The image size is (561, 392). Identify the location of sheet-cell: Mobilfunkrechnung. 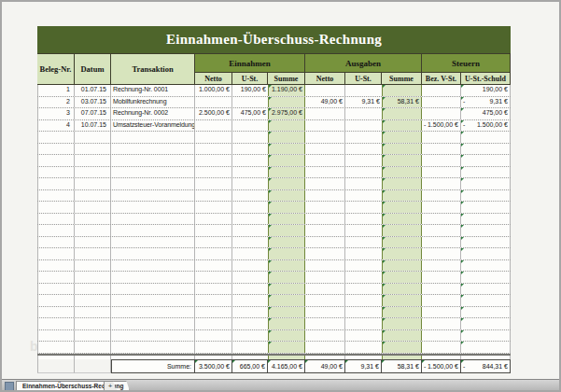
(153, 103).